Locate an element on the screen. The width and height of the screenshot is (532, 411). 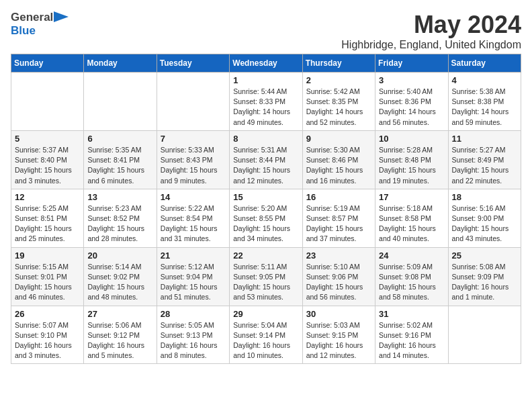
cell-info-text: Sunrise: 5:27 AM Sunset: 8:49 PM Dayligh… is located at coordinates (485, 165).